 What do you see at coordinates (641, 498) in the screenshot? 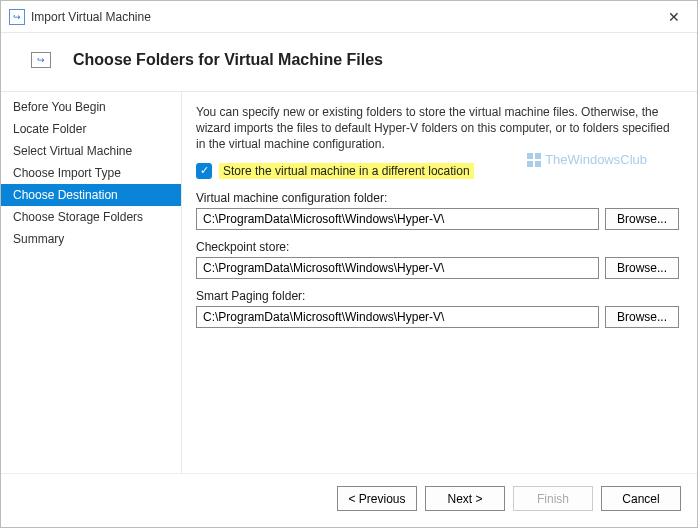
I see `cancel-button: Cancel` at bounding box center [641, 498].